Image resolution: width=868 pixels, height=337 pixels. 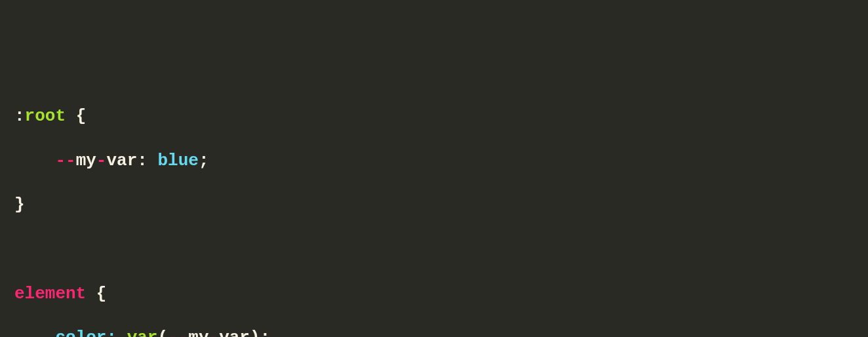 What do you see at coordinates (434, 161) in the screenshot?
I see `code-line-2: --my-var: blue;` at bounding box center [434, 161].